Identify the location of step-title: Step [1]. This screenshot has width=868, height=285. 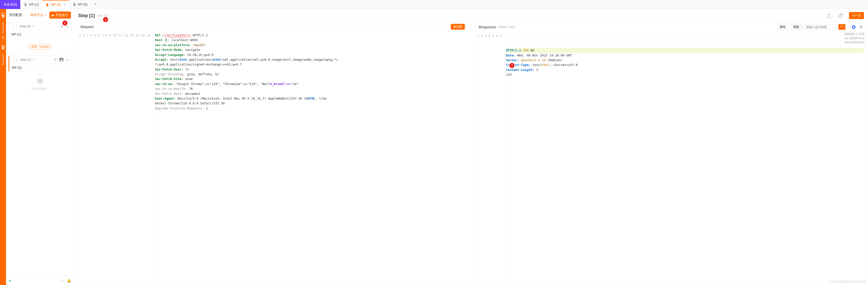
(86, 16).